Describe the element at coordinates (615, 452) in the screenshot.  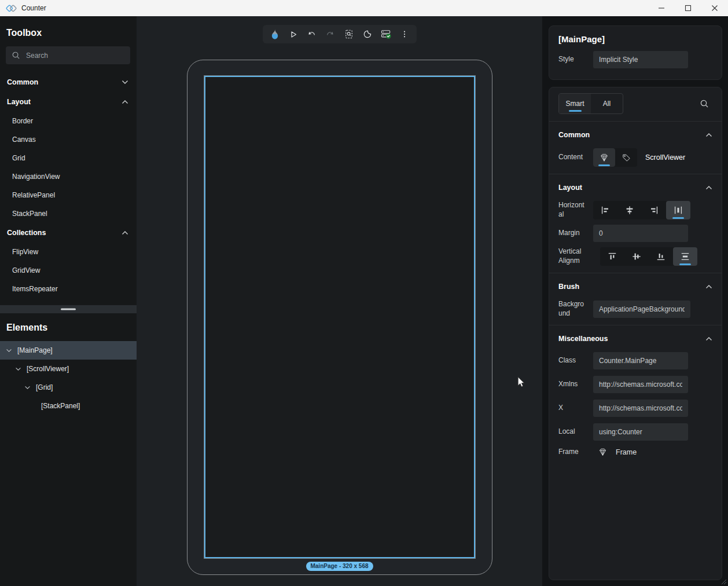
I see `frame-reference: Frame` at that location.